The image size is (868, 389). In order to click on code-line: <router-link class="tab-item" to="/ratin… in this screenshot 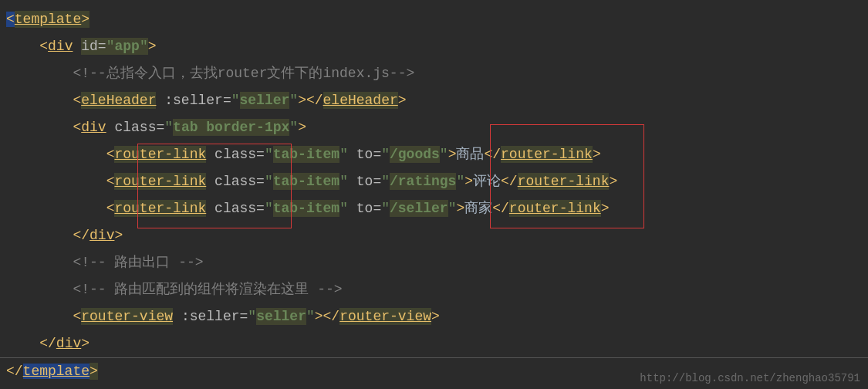, I will do `click(434, 182)`.